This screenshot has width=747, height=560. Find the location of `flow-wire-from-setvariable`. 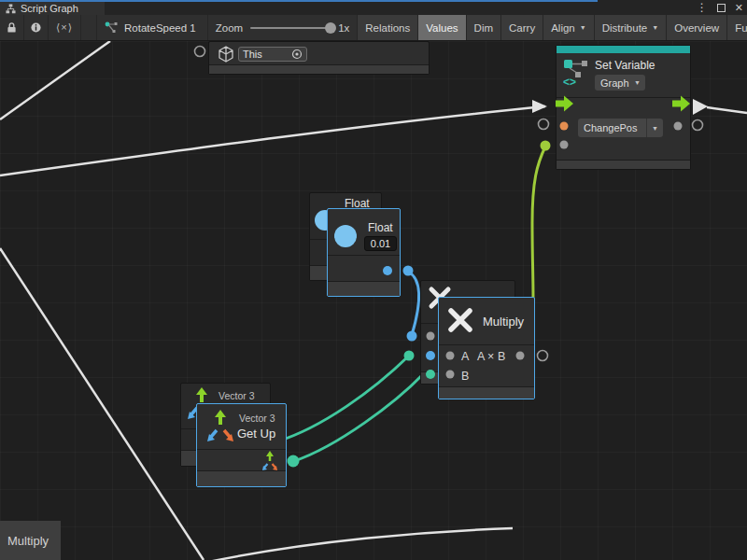

flow-wire-from-setvariable is located at coordinates (726, 110).